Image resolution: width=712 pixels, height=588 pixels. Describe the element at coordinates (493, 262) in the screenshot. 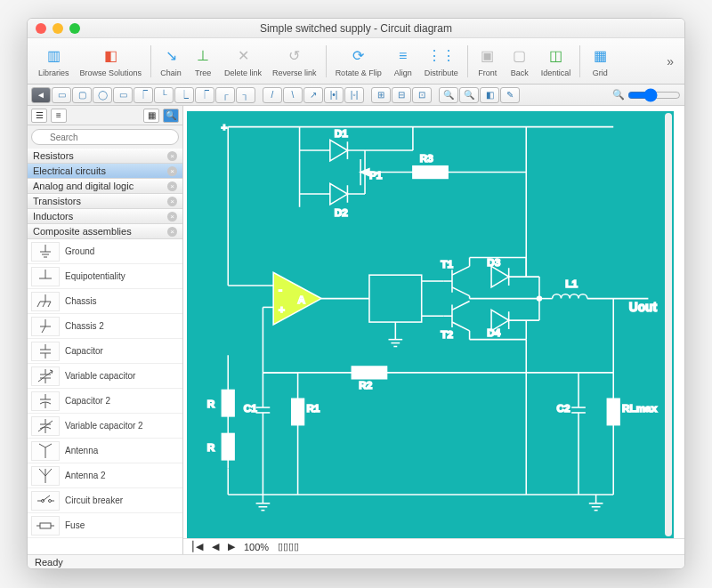

I see `svg-text: D3` at that location.